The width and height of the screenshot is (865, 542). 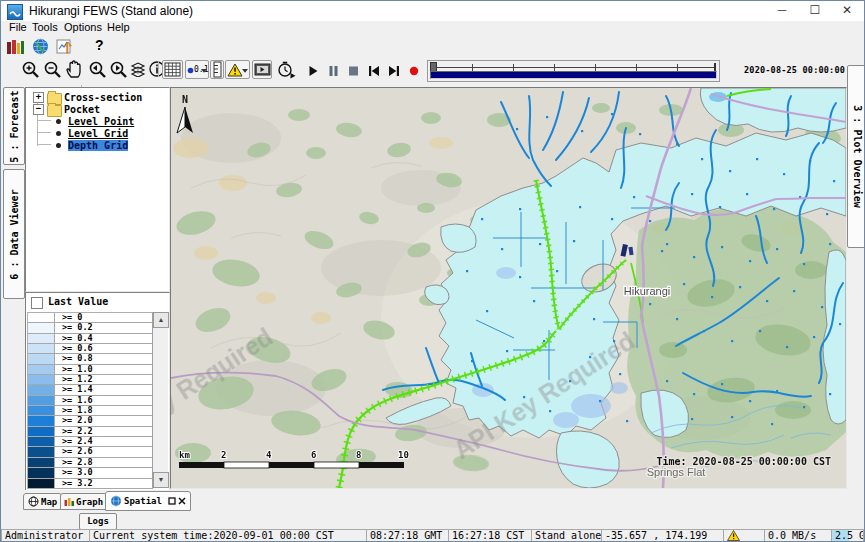 What do you see at coordinates (334, 72) in the screenshot?
I see `pause-button` at bounding box center [334, 72].